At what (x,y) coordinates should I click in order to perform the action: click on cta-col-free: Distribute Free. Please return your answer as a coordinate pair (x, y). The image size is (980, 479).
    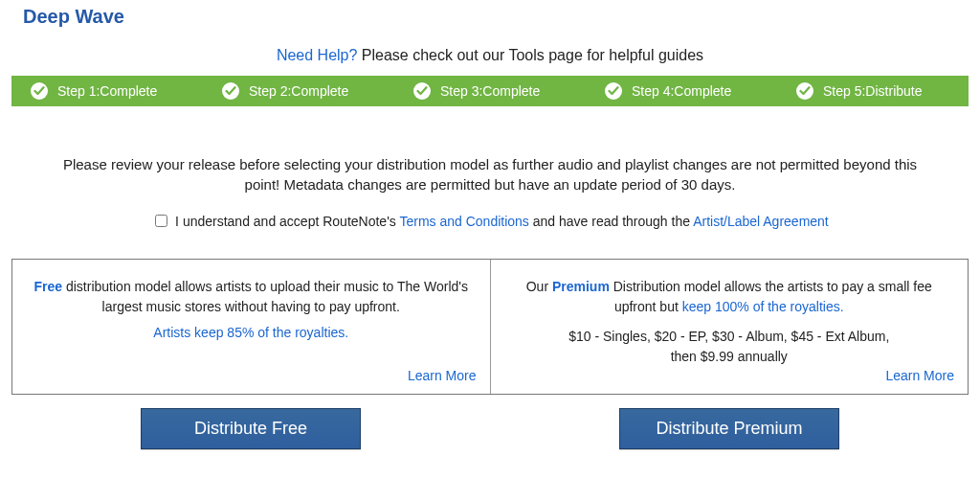
    Looking at the image, I should click on (251, 429).